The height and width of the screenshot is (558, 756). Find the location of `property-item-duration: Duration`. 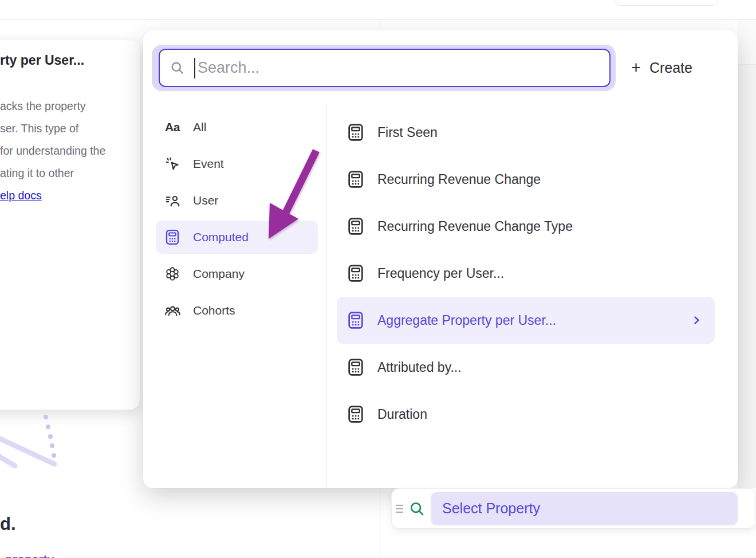

property-item-duration: Duration is located at coordinates (526, 414).